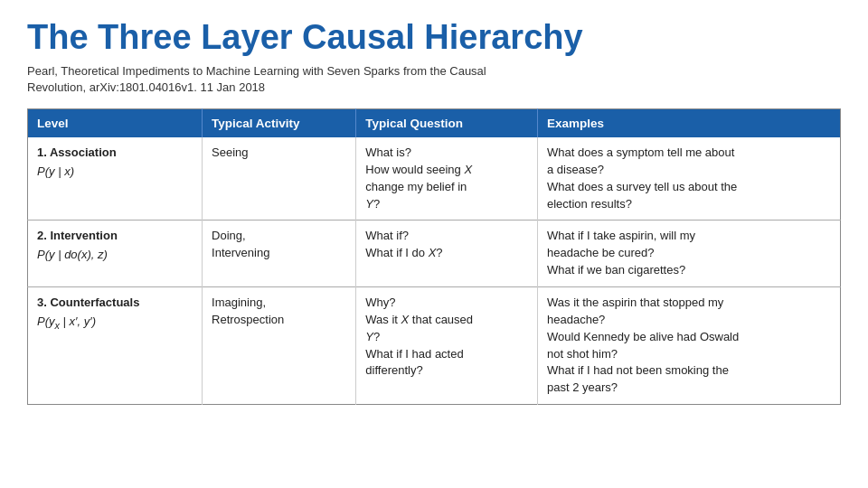 This screenshot has width=868, height=488. What do you see at coordinates (689, 124) in the screenshot?
I see `col-header-examples: Examples` at bounding box center [689, 124].